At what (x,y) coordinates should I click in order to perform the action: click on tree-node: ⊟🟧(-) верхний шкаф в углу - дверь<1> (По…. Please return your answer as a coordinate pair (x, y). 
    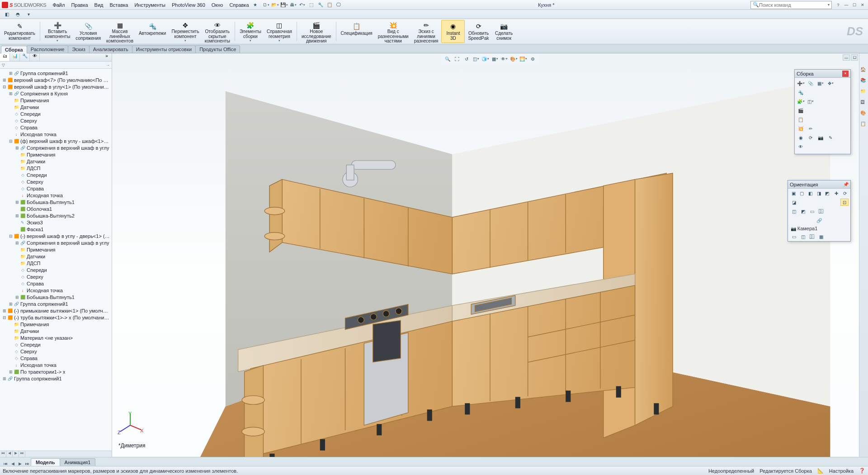
    Looking at the image, I should click on (56, 236).